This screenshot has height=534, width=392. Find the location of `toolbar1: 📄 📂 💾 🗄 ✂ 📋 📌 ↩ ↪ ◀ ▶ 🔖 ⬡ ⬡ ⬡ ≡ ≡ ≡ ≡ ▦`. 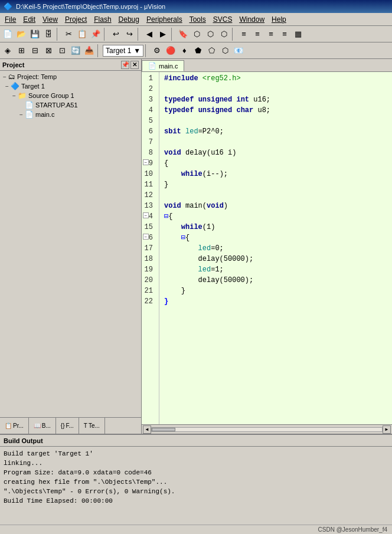

toolbar1: 📄 📂 💾 🗄 ✂ 📋 📌 ↩ ↪ ◀ ▶ 🔖 ⬡ ⬡ ⬡ ≡ ≡ ≡ ≡ ▦ is located at coordinates (196, 34).